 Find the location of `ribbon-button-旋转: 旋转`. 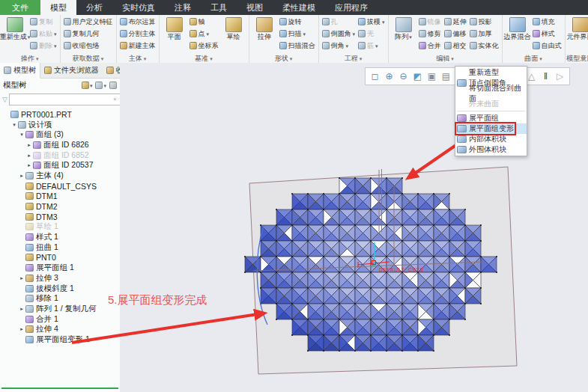

ribbon-button-旋转: 旋转 is located at coordinates (297, 22).